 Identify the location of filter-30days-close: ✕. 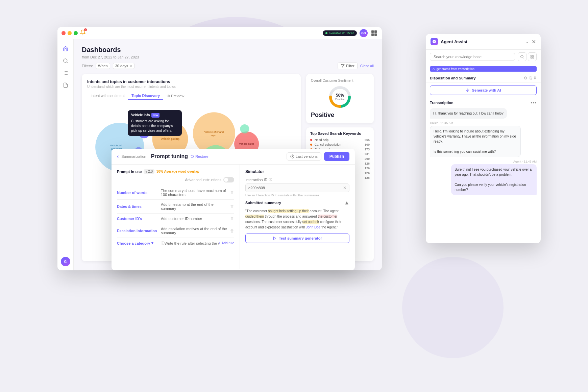
(131, 66).